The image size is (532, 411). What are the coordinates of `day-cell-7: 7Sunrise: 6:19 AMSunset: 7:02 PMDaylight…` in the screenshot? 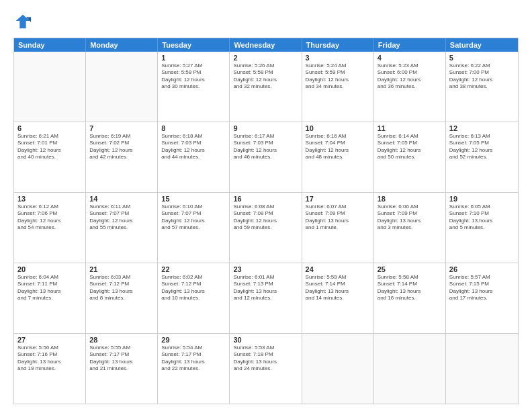 It's located at (122, 157).